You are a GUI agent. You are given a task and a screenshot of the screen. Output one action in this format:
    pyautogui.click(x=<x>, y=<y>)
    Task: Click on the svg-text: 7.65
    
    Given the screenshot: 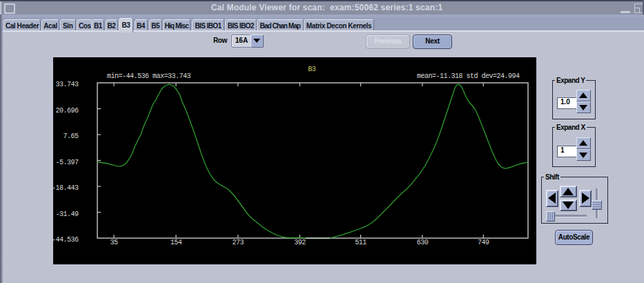 What is the action you would take?
    pyautogui.click(x=70, y=137)
    